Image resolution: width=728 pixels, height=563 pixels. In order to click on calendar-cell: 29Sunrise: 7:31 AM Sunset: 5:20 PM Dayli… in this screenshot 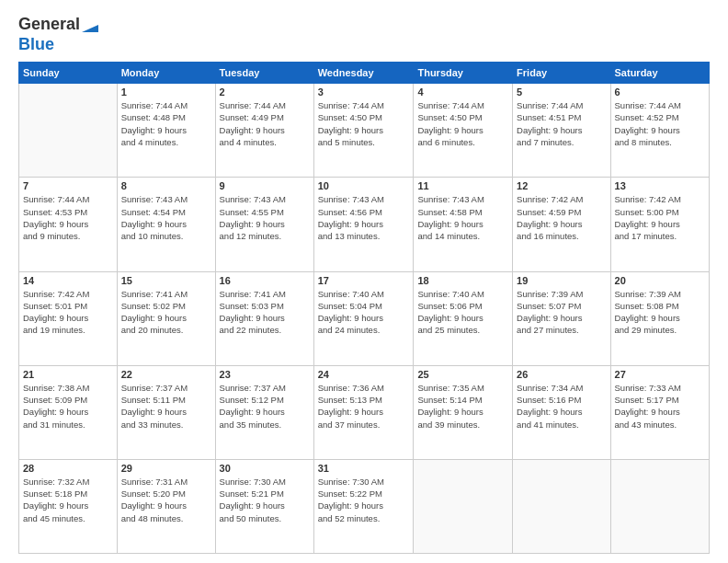, I will do `click(165, 506)`.